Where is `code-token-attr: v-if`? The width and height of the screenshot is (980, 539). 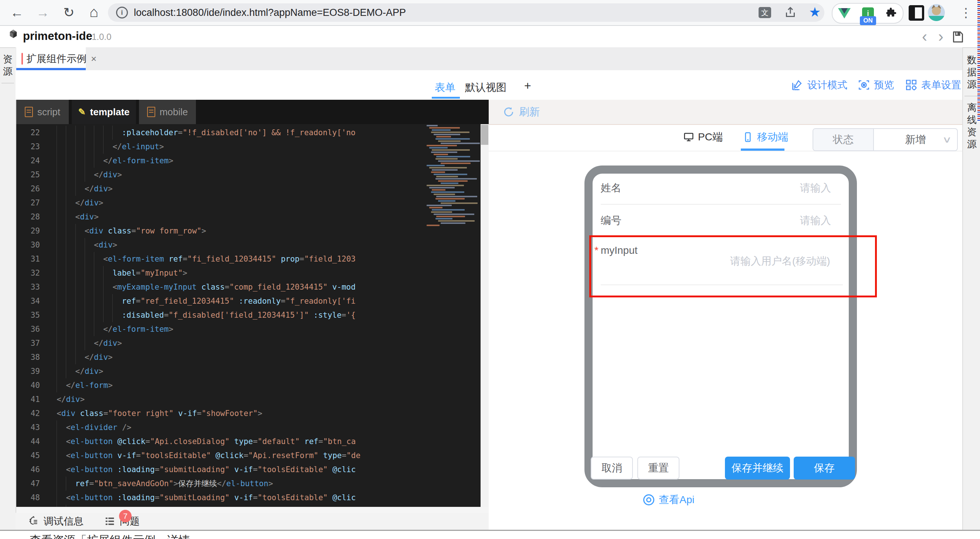 code-token-attr: v-if is located at coordinates (244, 498).